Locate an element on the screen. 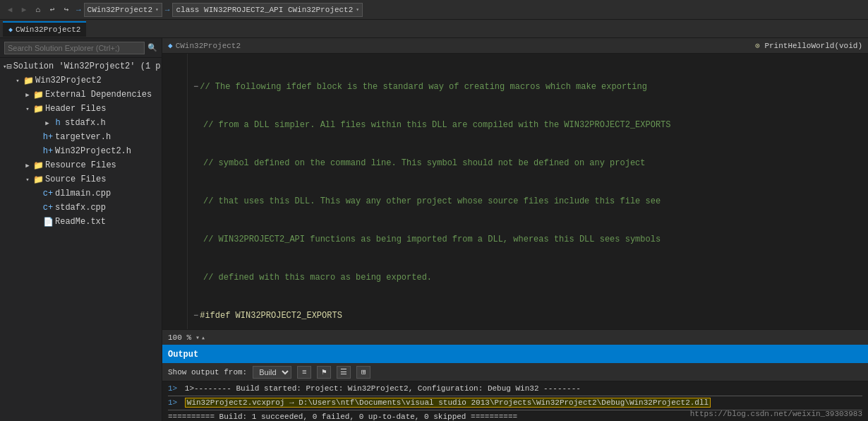  breadcrumb-nav: → CWin32Project2 ▾ → class WIN32PROJECT2… is located at coordinates (470, 10).